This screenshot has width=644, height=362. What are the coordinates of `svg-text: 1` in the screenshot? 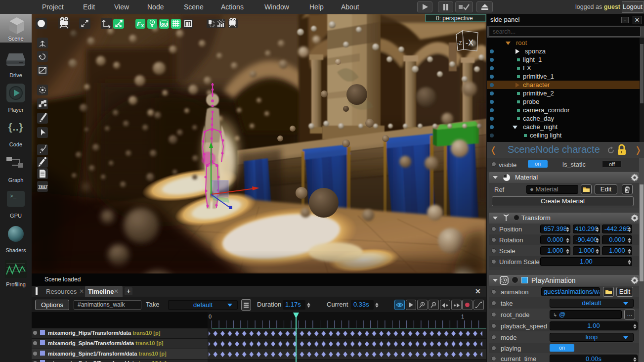 It's located at (463, 317).